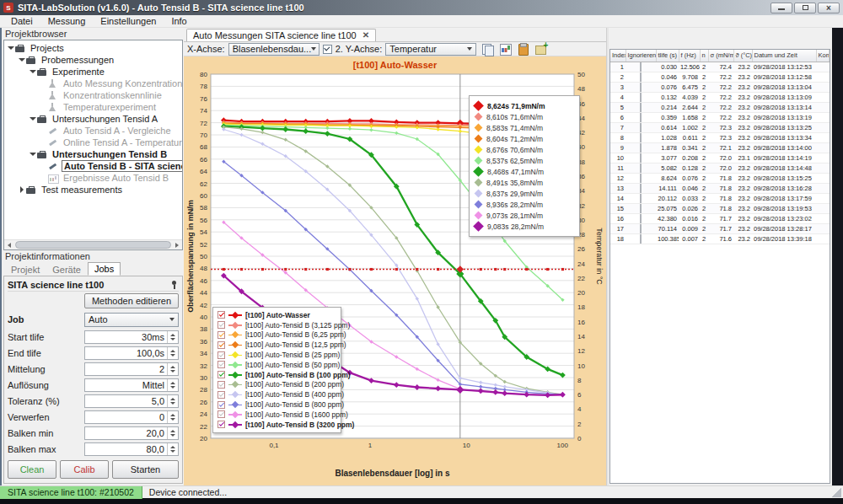 The width and height of the screenshot is (843, 504). Describe the element at coordinates (277, 345) in the screenshot. I see `legend-item: [t100] Auto-Tensid B (12,5 ppm)` at that location.